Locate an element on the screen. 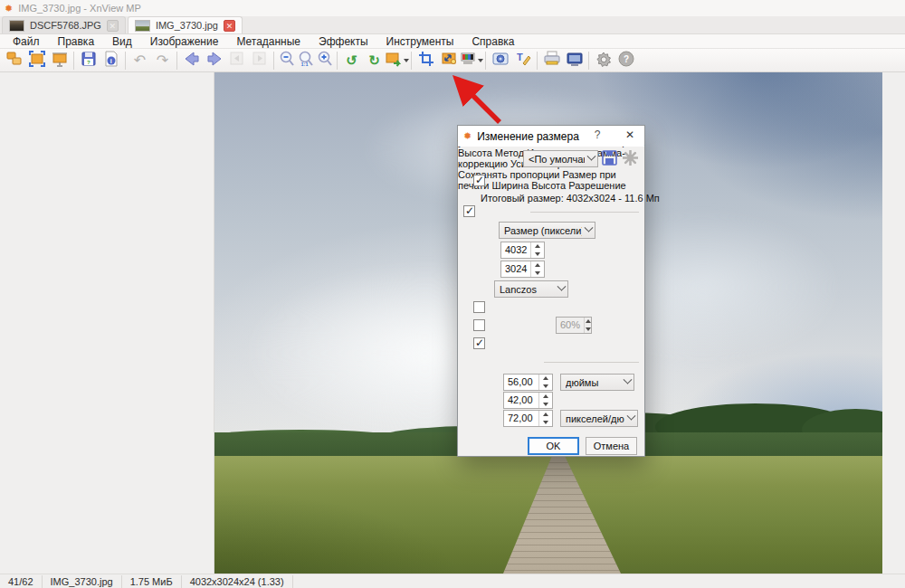 The height and width of the screenshot is (588, 905). window-title: IMG_3730.jpg - XnView MP is located at coordinates (80, 8).